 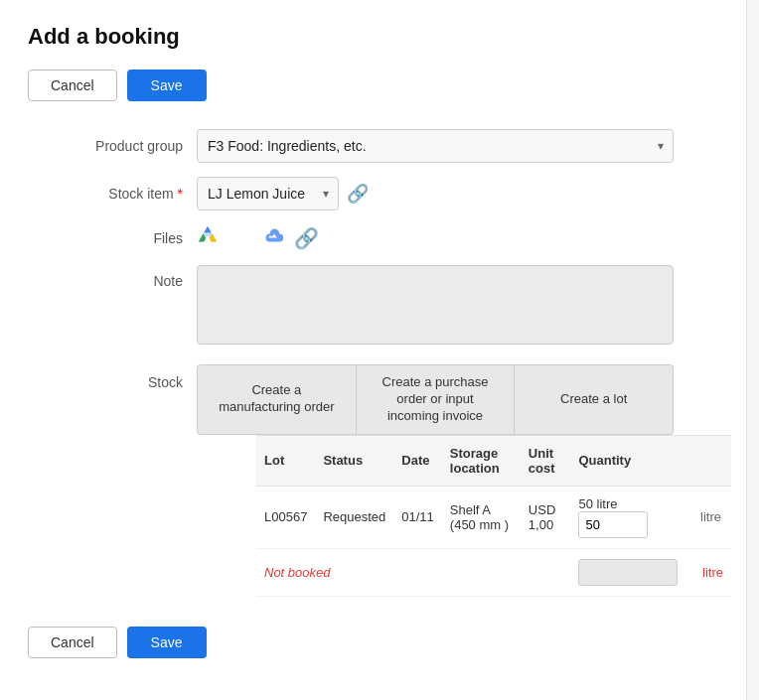 I want to click on cancel-button-top: Cancel, so click(x=73, y=85).